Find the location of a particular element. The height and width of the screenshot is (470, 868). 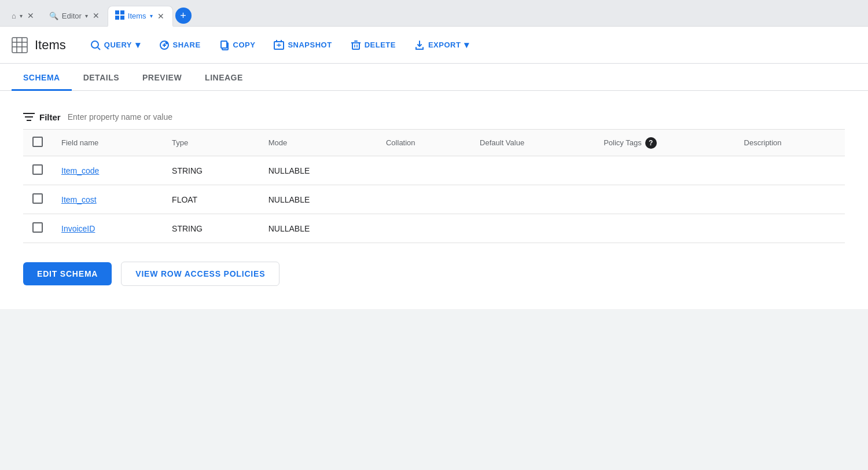

tab-home-close: ✕ is located at coordinates (31, 16).